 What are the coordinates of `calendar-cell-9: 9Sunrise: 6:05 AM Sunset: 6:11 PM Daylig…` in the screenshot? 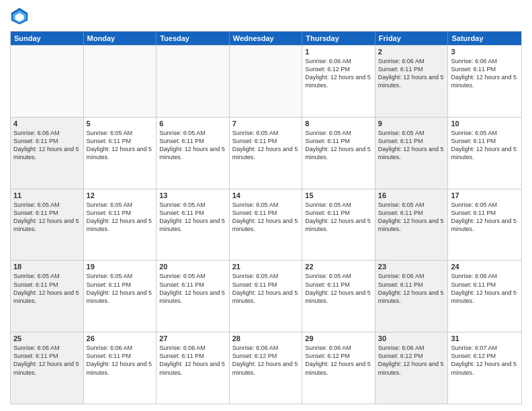 It's located at (412, 153).